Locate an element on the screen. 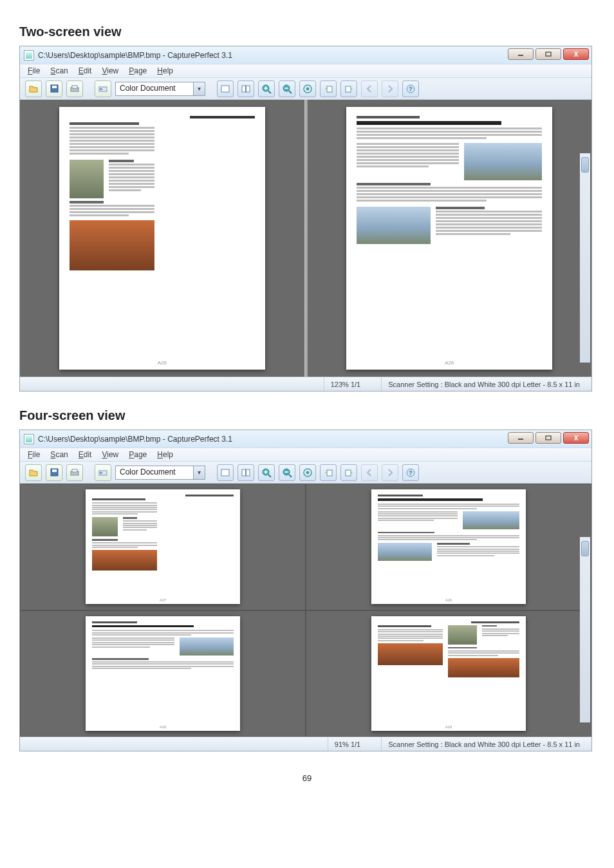 Image resolution: width=614 pixels, height=868 pixels. pane-bottom-left: A26 is located at coordinates (163, 674).